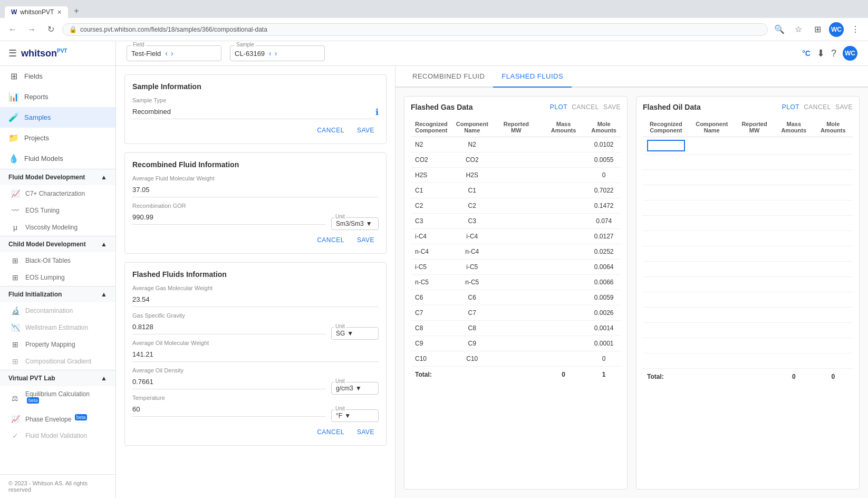 The width and height of the screenshot is (868, 498). Describe the element at coordinates (844, 107) in the screenshot. I see `flashed-oil-save-button: SAVE` at that location.